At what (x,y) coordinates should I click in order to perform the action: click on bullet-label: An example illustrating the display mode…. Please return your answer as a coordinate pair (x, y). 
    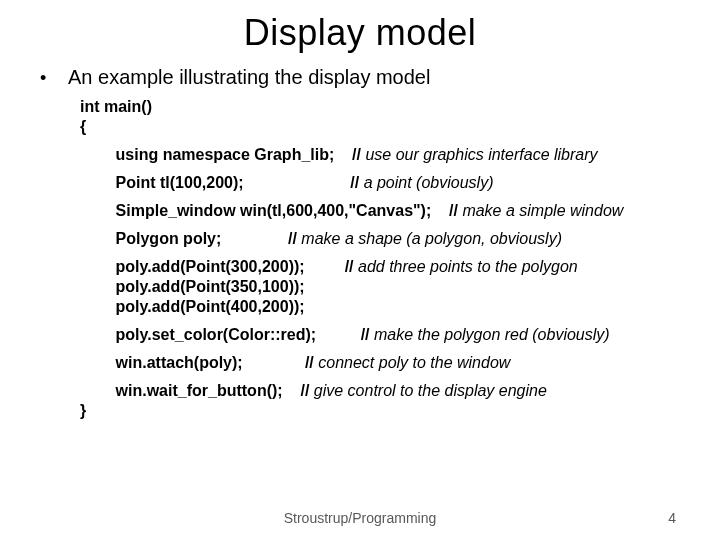
    Looking at the image, I should click on (249, 77).